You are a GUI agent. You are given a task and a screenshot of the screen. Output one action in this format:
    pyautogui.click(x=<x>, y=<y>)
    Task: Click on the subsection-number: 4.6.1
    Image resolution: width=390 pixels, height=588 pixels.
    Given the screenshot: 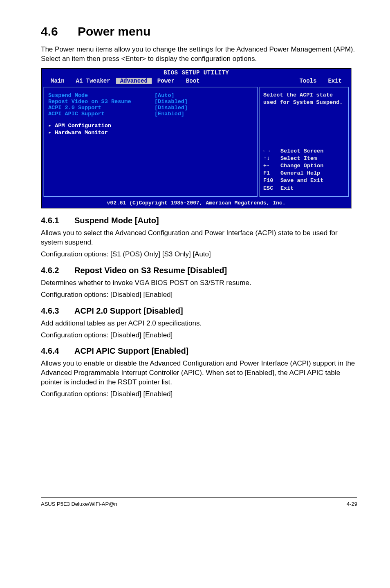 What is the action you would take?
    pyautogui.click(x=58, y=221)
    